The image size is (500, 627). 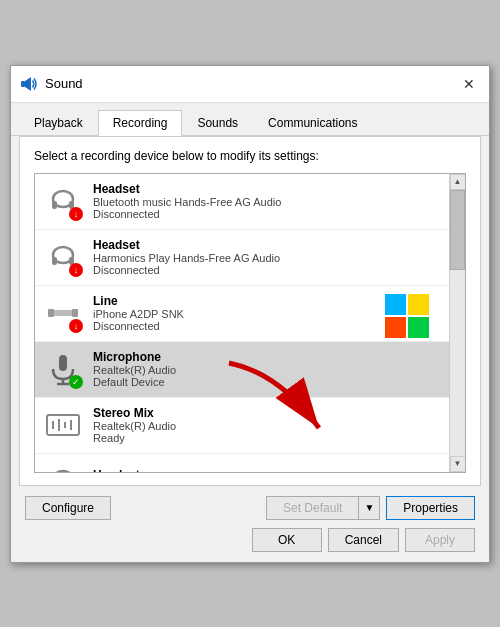 I want to click on microphone-icon: ✓, so click(x=63, y=369).